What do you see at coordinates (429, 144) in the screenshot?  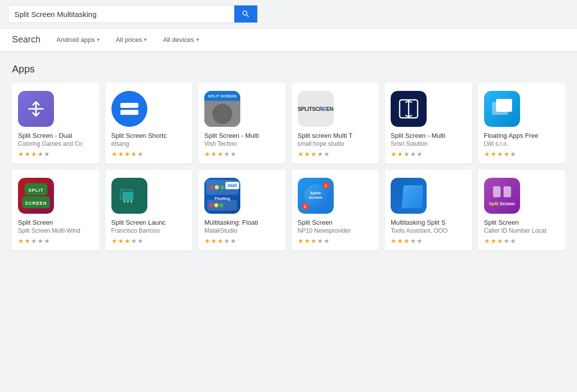 I see `app-author: Srisri Solution` at bounding box center [429, 144].